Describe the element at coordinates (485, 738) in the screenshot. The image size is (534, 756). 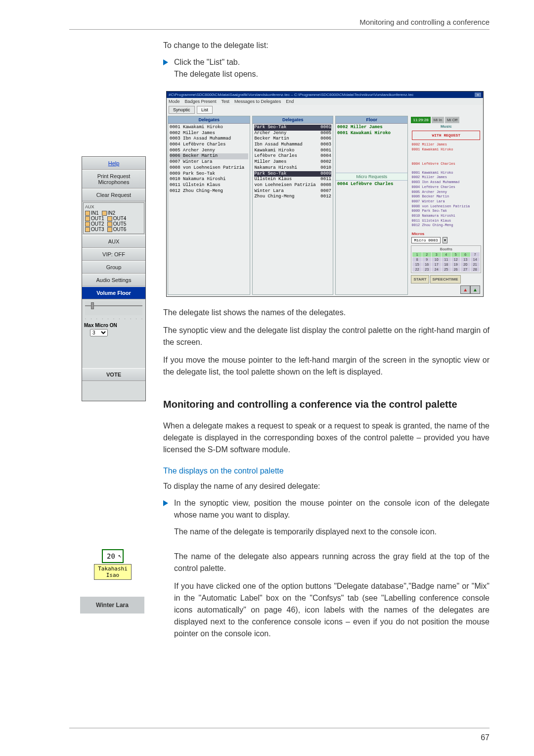
I see `page-number: 67` at that location.